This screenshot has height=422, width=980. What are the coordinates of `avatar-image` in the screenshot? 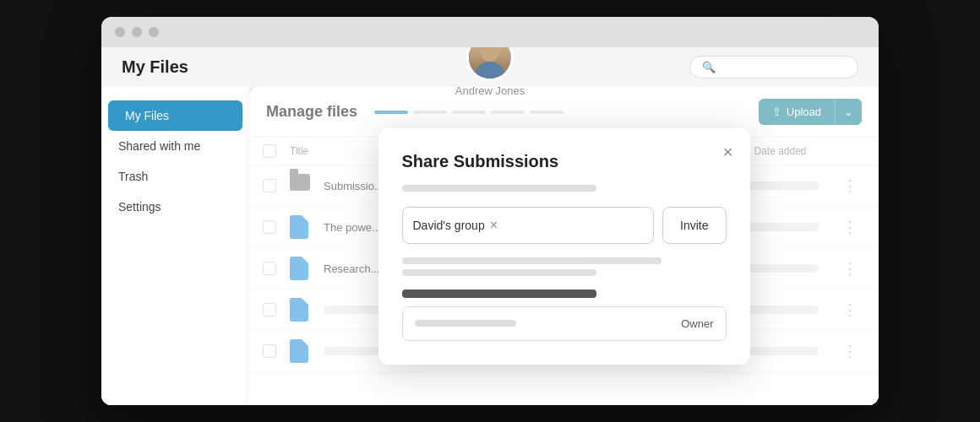 It's located at (490, 62).